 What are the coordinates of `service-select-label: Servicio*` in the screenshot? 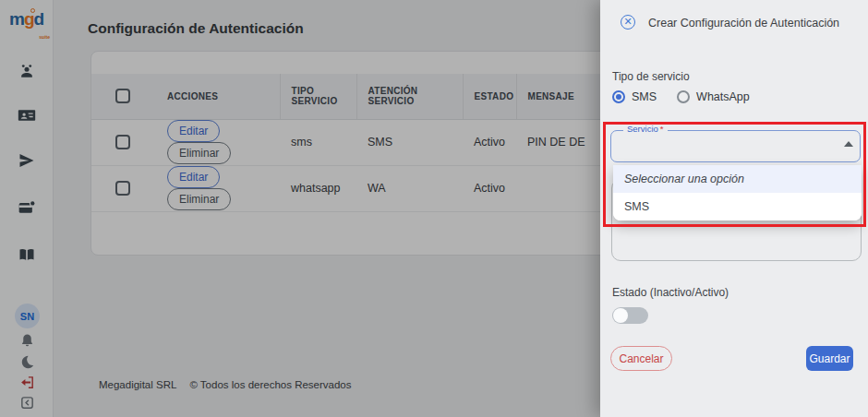 It's located at (645, 129).